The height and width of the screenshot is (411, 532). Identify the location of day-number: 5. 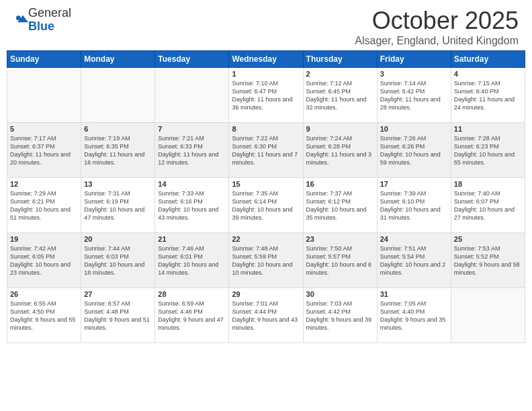
(44, 129).